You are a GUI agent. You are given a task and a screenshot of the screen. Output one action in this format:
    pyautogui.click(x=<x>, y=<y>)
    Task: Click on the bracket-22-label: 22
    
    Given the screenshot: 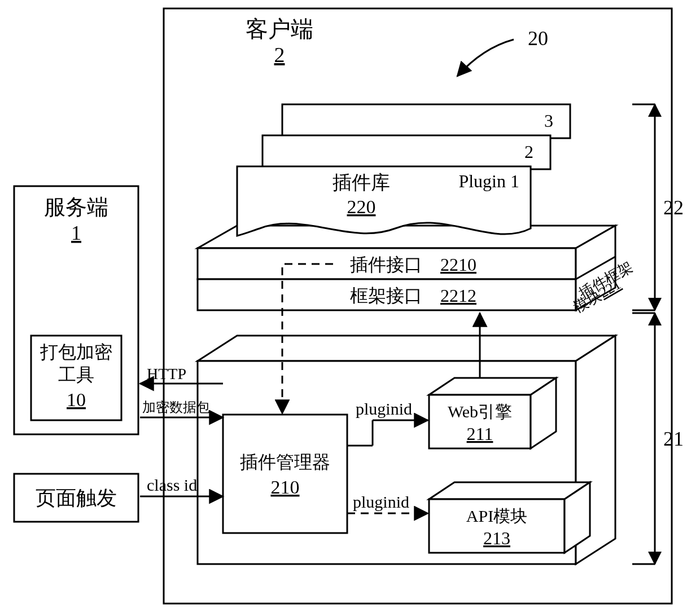 What is the action you would take?
    pyautogui.click(x=673, y=208)
    